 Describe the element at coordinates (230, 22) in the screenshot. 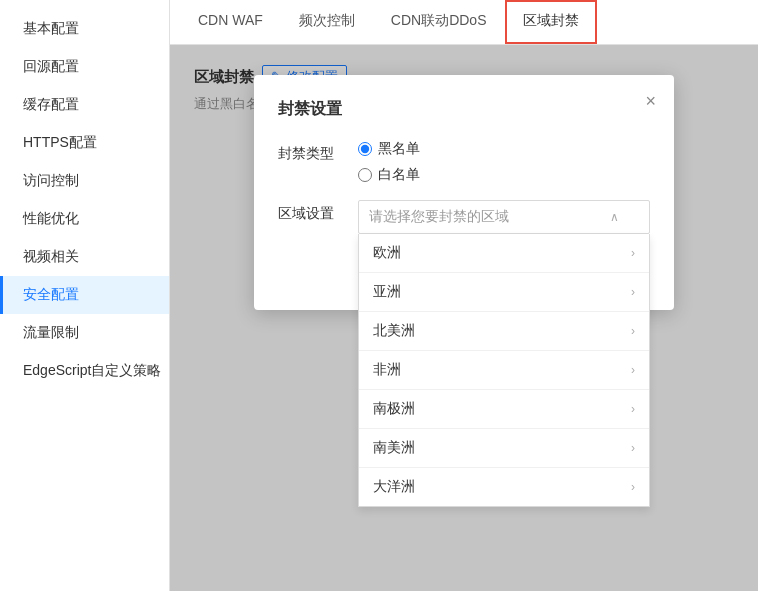

I see `tab-waf: CDN WAF` at that location.